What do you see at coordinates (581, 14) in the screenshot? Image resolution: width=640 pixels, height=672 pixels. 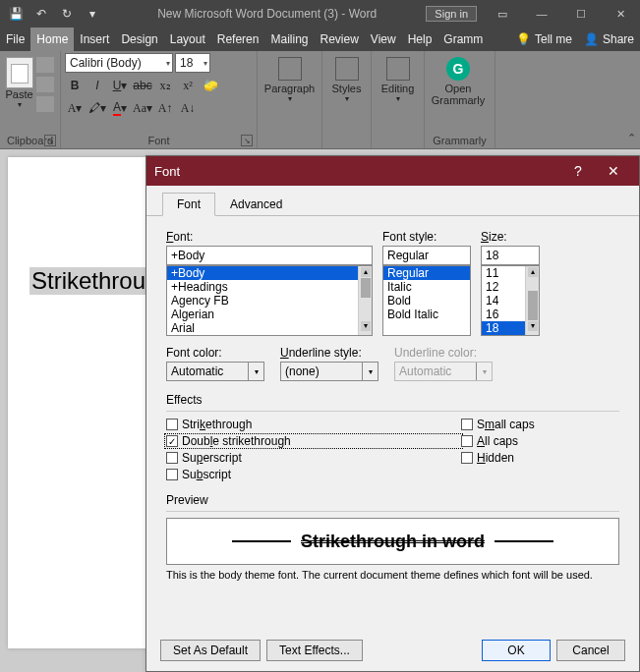 I see `maximize-icon: ☐` at bounding box center [581, 14].